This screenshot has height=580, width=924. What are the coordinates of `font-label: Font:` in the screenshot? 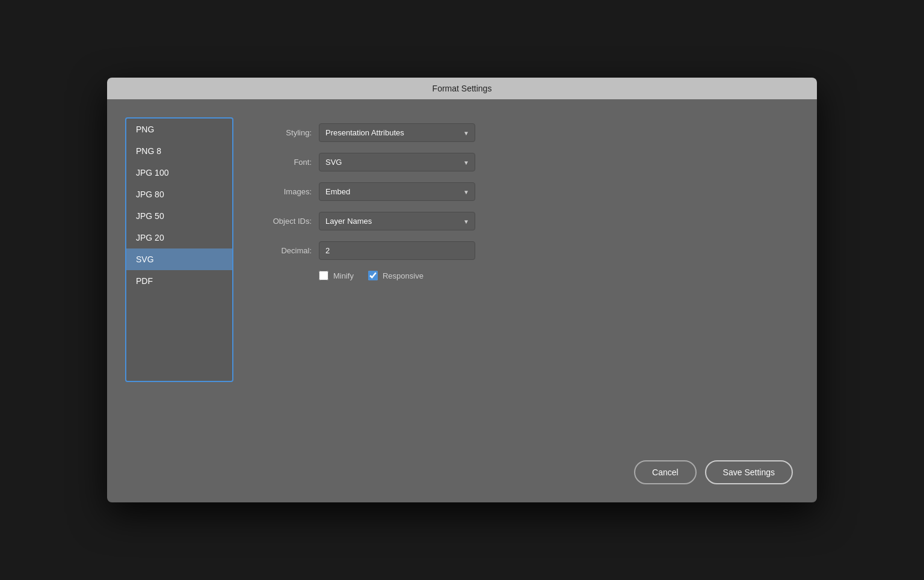 It's located at (282, 162).